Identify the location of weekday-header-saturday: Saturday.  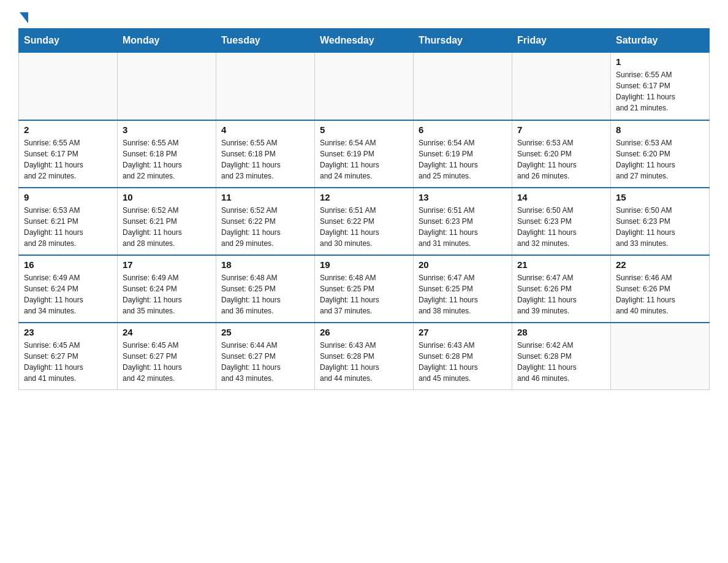
(661, 40).